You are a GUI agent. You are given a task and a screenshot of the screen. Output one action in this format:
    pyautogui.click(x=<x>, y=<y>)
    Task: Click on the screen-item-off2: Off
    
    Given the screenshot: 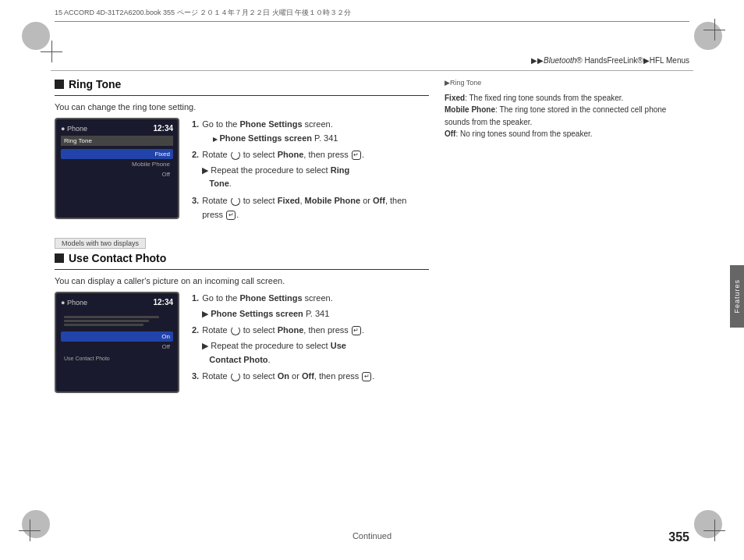 What is the action you would take?
    pyautogui.click(x=117, y=346)
    